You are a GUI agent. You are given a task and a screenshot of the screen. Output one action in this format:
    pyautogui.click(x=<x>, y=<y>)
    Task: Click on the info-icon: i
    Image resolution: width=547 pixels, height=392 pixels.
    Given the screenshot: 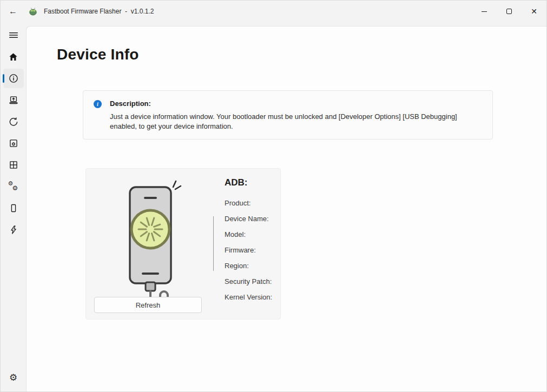 What is the action you would take?
    pyautogui.click(x=97, y=104)
    